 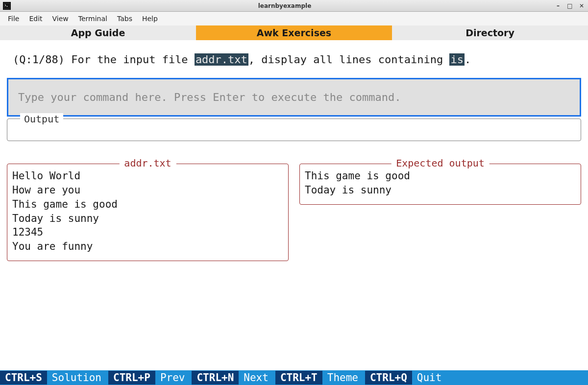 What do you see at coordinates (440, 163) in the screenshot?
I see `expected-output-title: Expected output` at bounding box center [440, 163].